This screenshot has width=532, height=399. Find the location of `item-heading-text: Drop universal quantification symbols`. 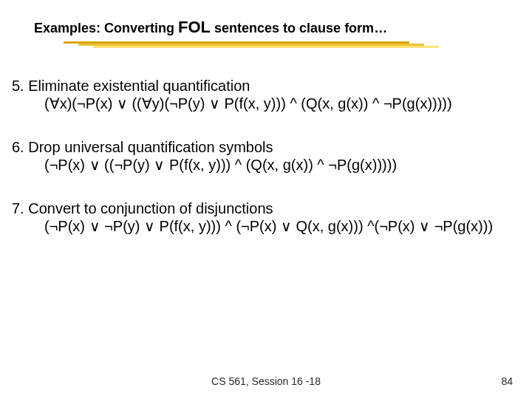

item-heading-text: Drop universal quantification symbols is located at coordinates (151, 147).